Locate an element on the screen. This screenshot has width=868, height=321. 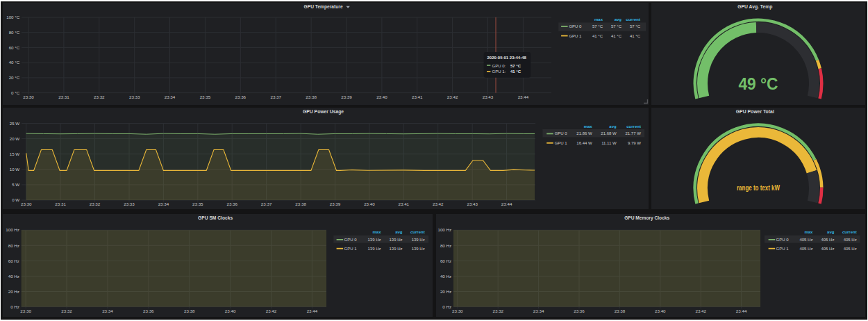
svg-text: GPU 1: is located at coordinates (499, 72).